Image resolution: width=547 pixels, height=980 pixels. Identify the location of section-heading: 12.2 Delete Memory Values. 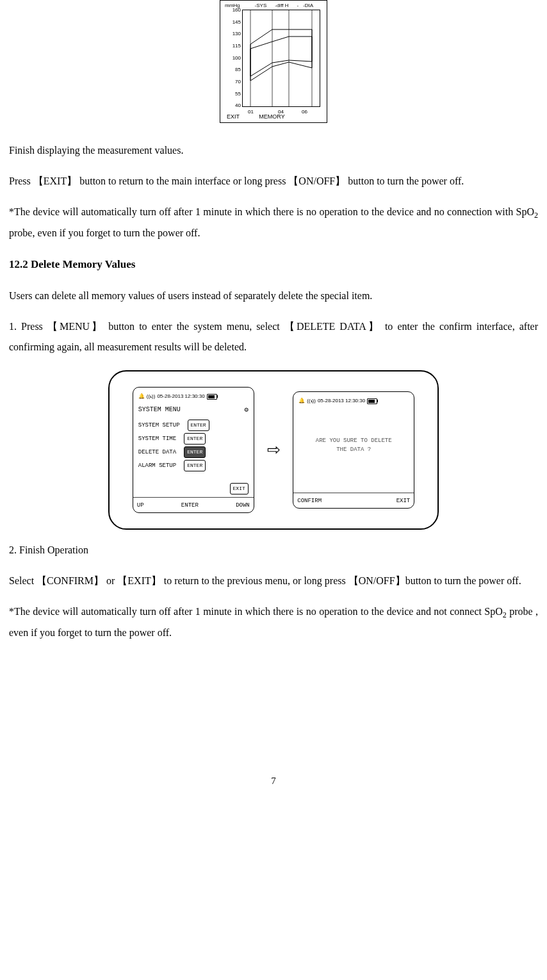
(274, 265).